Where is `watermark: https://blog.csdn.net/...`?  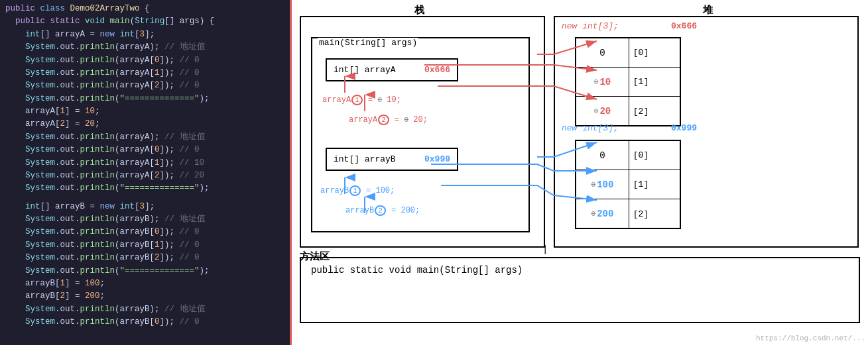 watermark: https://blog.csdn.net/... is located at coordinates (810, 338).